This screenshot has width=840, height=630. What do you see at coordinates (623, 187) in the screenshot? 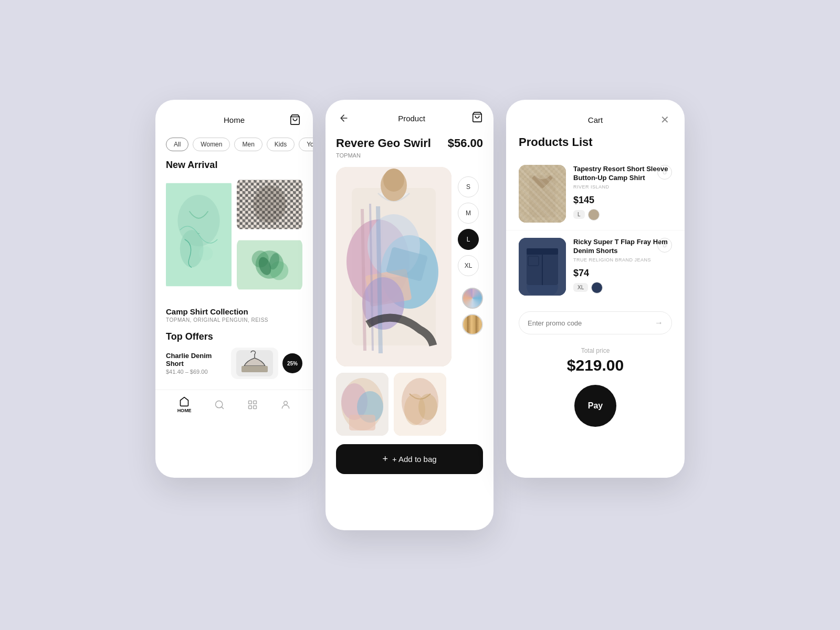
I see `cart-item-1-brand: RIVER ISLAND` at bounding box center [623, 187].